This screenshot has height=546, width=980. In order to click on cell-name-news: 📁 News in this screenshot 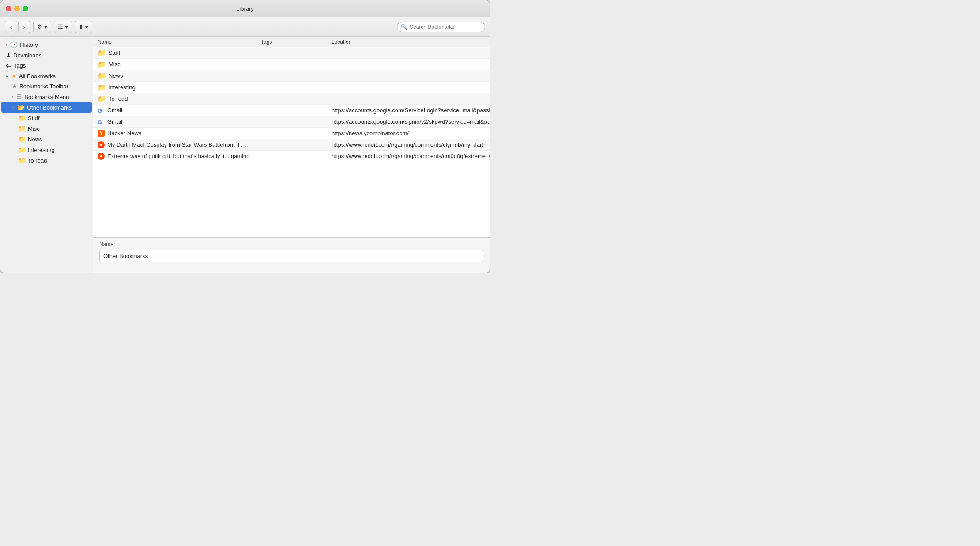, I will do `click(175, 76)`.